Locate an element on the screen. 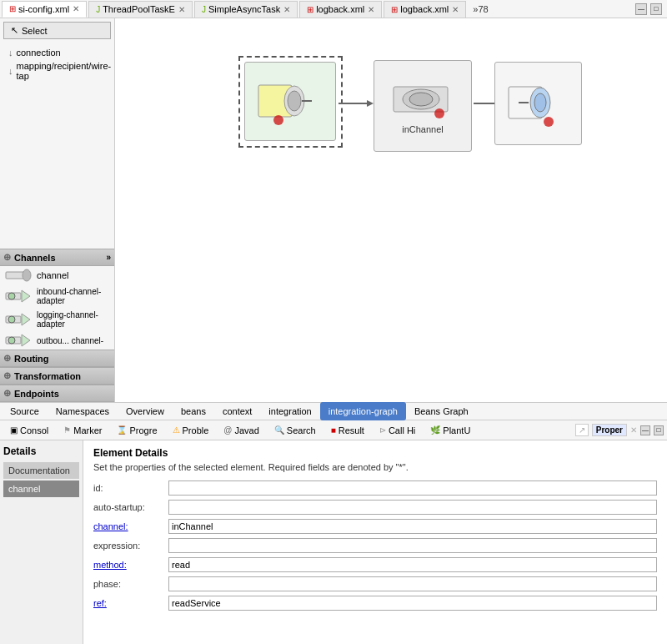 This screenshot has width=667, height=644. section-icon: ⊕ is located at coordinates (7, 394).